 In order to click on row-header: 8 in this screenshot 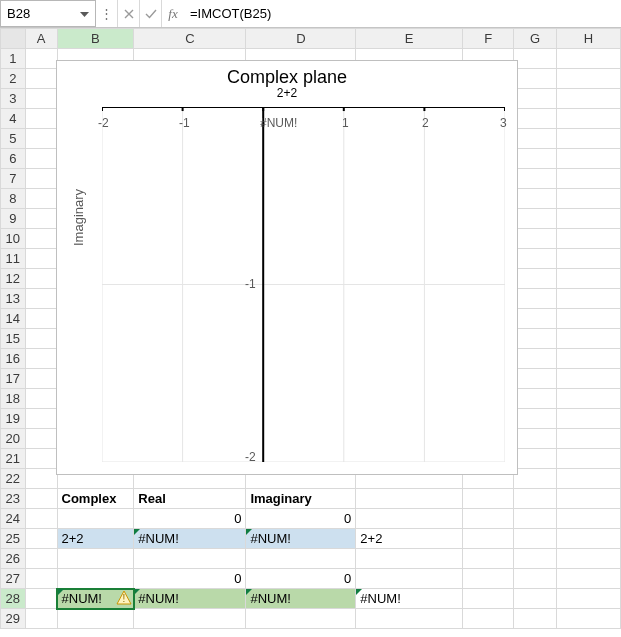, I will do `click(14, 199)`.